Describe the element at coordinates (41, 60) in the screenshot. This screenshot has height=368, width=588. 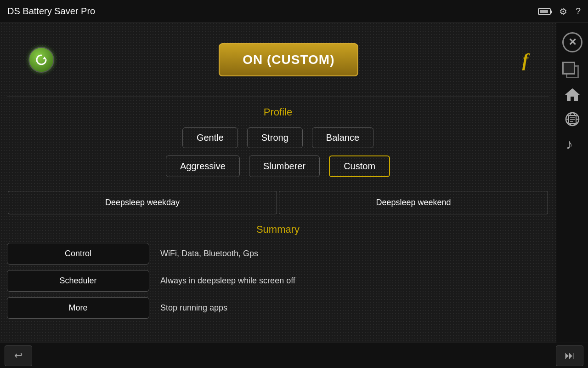
I see `battery-saver-icon` at that location.